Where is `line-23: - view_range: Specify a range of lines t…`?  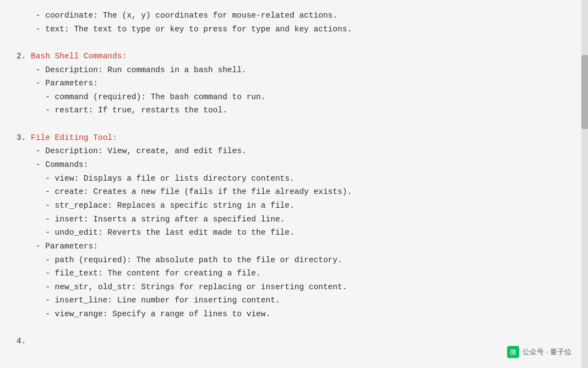
line-23: - view_range: Specify a range of lines t… is located at coordinates (294, 314).